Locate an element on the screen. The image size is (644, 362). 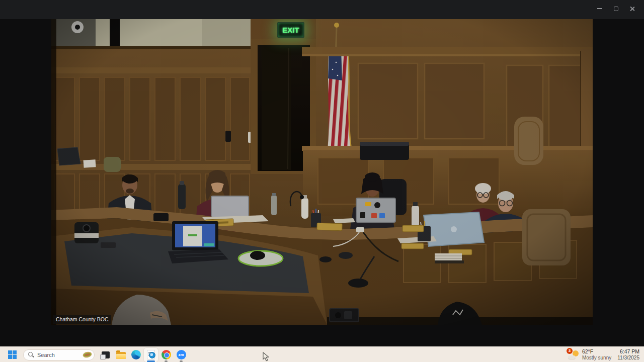
document-viewer-button is located at coordinates (151, 355).